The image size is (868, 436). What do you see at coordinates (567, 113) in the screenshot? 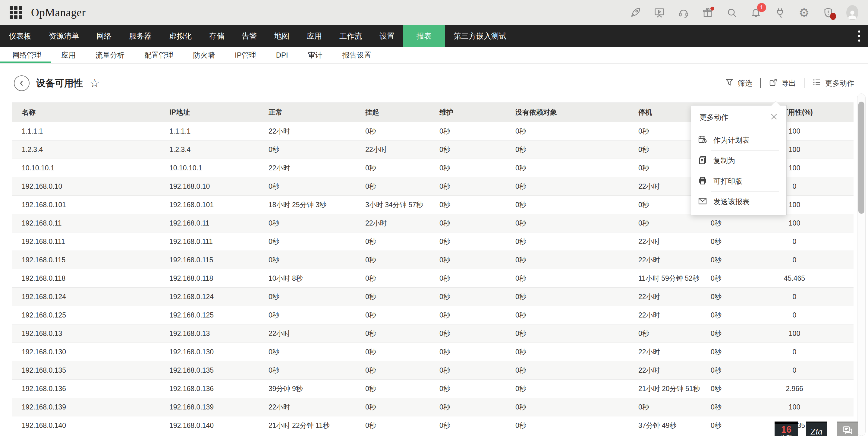
I see `column-header-6: 没有依赖对象` at bounding box center [567, 113].